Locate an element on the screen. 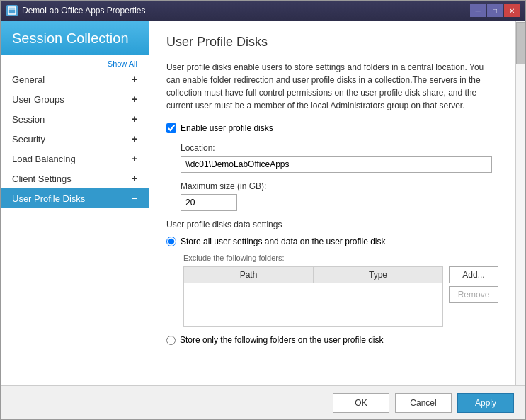 The width and height of the screenshot is (526, 420). table-header: Path Type is located at coordinates (313, 275).